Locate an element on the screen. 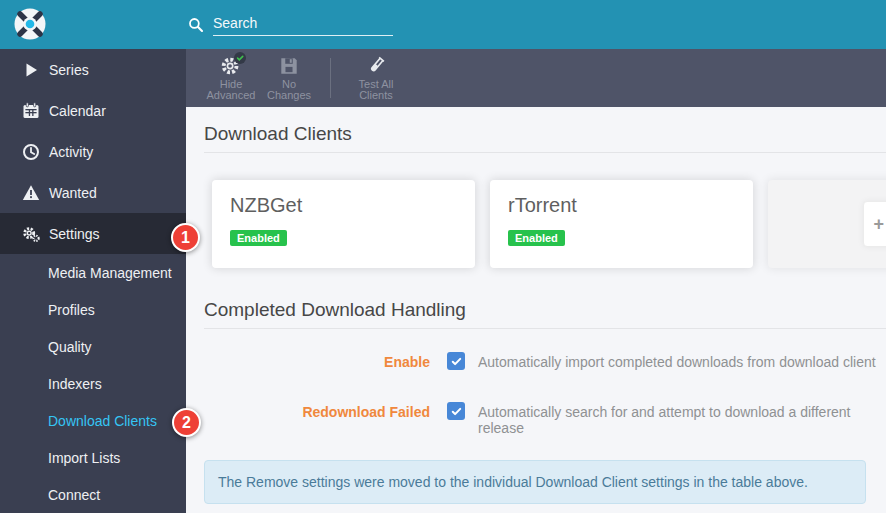  advanced-shown-check-icon is located at coordinates (240, 58).